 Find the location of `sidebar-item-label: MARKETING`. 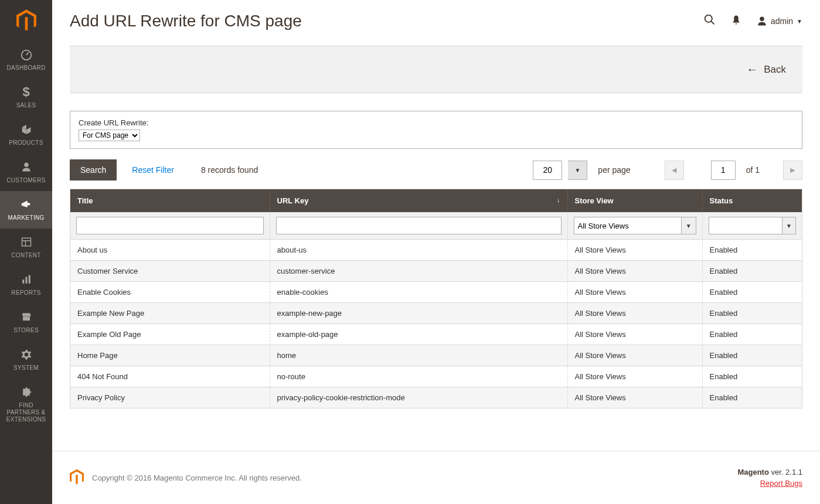

sidebar-item-label: MARKETING is located at coordinates (26, 218).